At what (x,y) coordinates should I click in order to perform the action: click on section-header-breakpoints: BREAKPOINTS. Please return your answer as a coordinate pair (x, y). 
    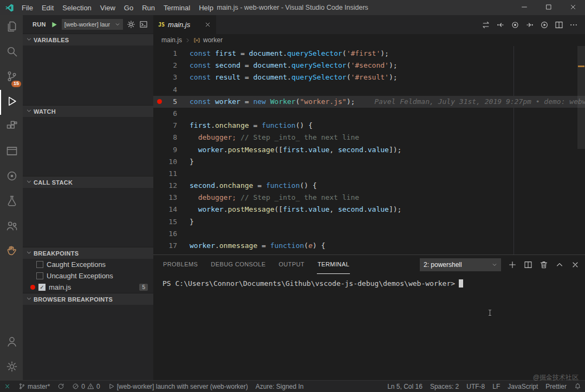
    Looking at the image, I should click on (88, 253).